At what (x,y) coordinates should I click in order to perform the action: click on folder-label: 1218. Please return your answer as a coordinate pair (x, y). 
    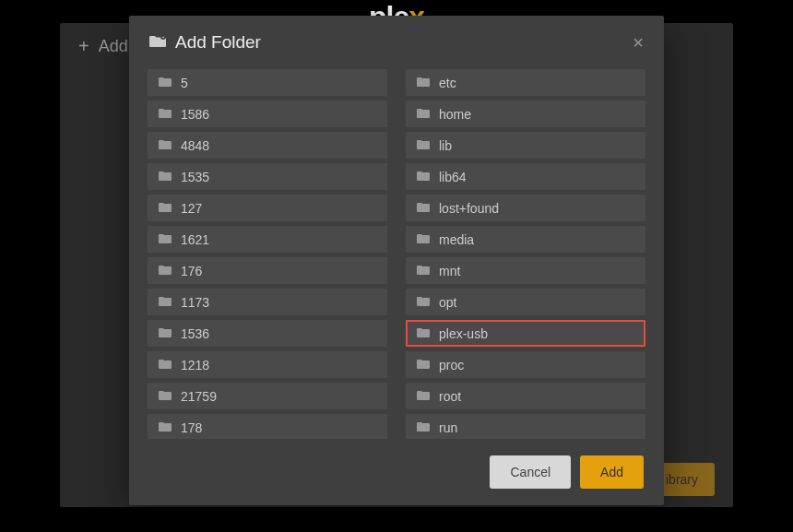
    Looking at the image, I should click on (195, 365).